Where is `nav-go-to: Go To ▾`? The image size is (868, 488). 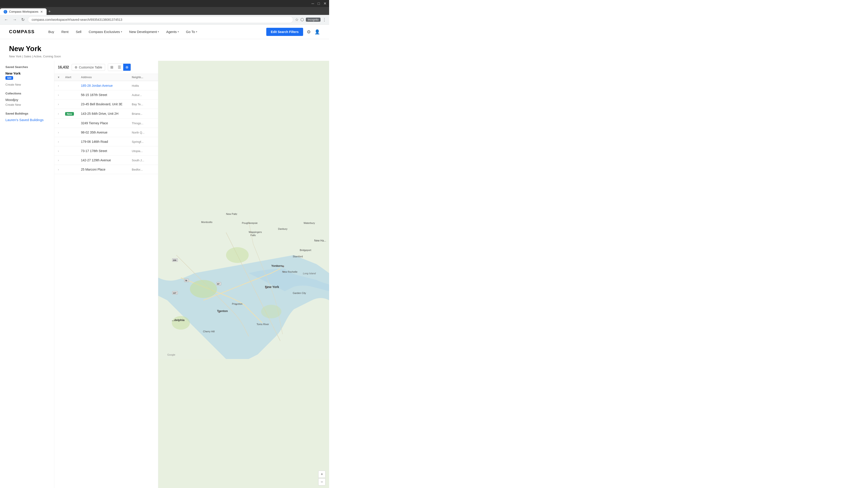 nav-go-to: Go To ▾ is located at coordinates (191, 32).